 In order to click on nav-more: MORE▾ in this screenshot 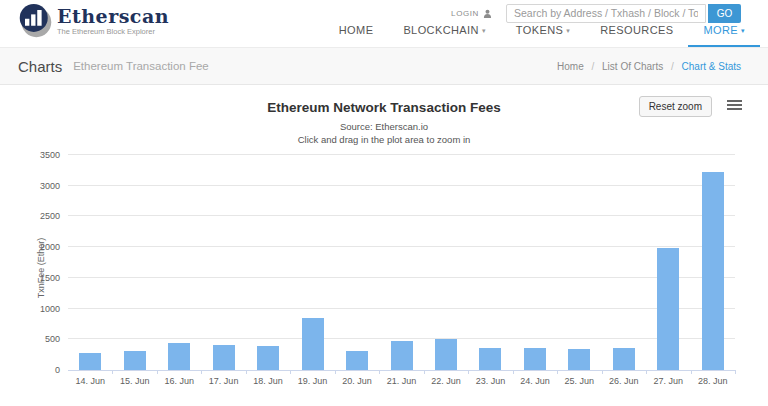, I will do `click(724, 32)`.